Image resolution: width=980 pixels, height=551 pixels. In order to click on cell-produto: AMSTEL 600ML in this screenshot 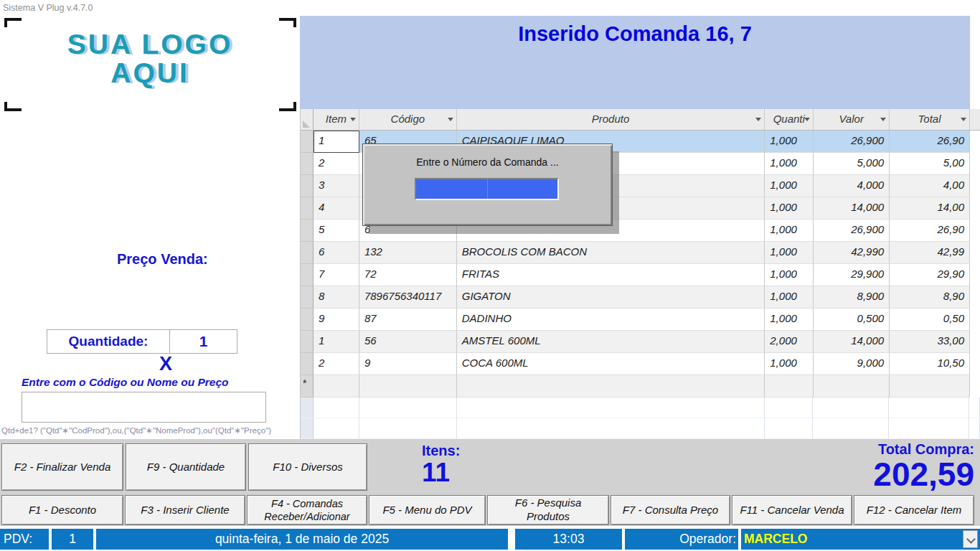, I will do `click(611, 342)`.